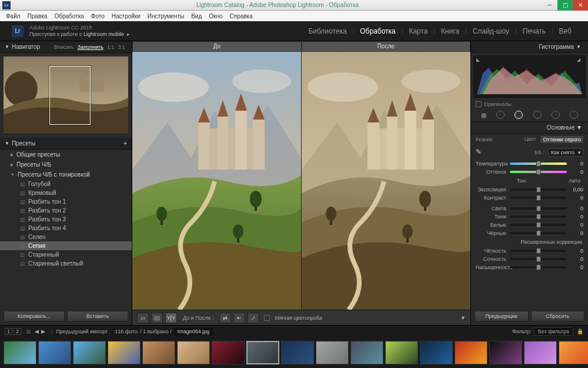 Image resolution: width=588 pixels, height=368 pixels. I want to click on zoom-Вписать: Вписать, so click(64, 47).